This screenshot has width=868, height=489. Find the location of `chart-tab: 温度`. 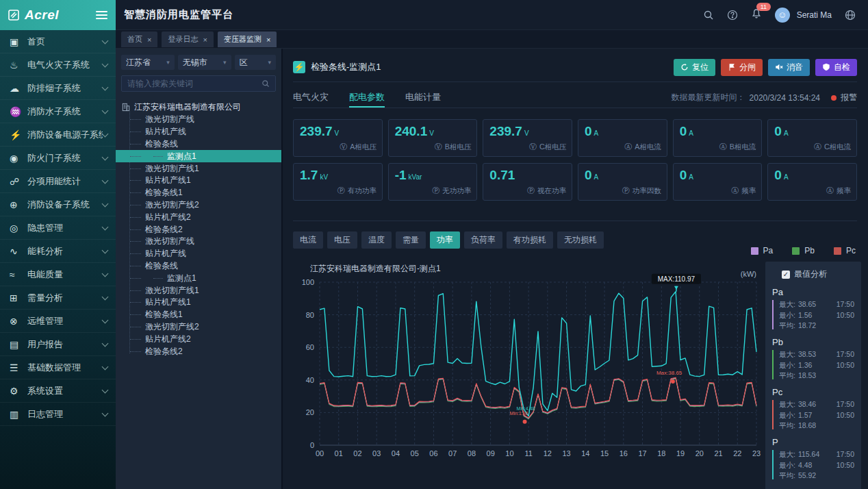

chart-tab: 温度 is located at coordinates (376, 240).